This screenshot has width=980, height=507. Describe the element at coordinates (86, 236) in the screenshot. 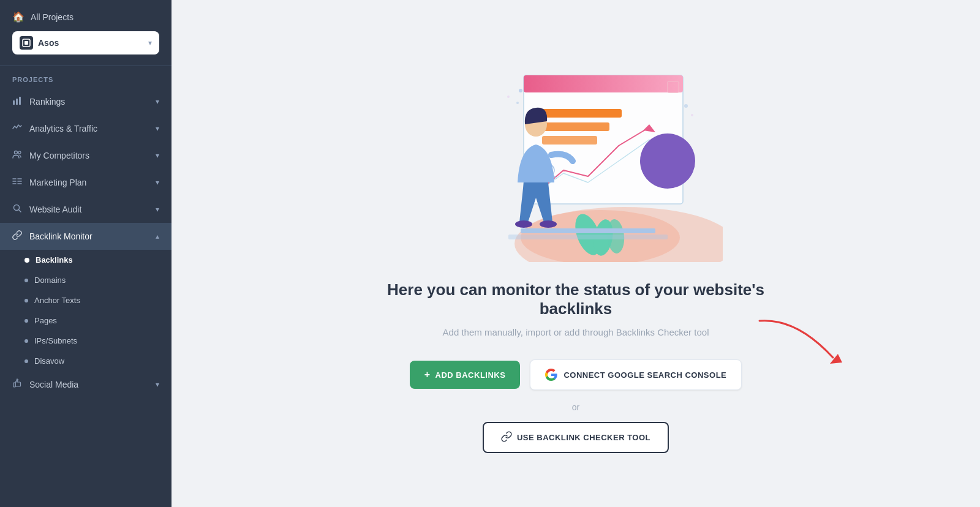

I see `sidebar-item-backlink-monitor: Backlink Monitor ▴` at that location.